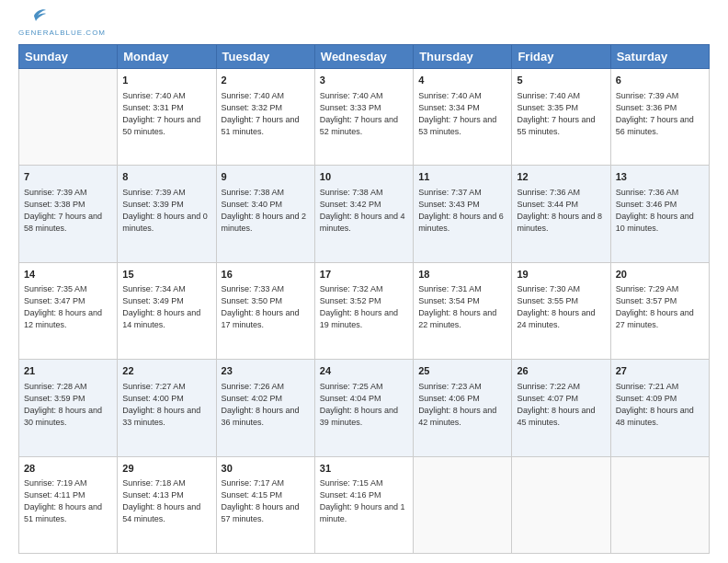 Image resolution: width=728 pixels, height=563 pixels. I want to click on calendar-cell: 14Sunrise: 7:35 AMSunset: 3:47 PMDayligh…, so click(68, 311).